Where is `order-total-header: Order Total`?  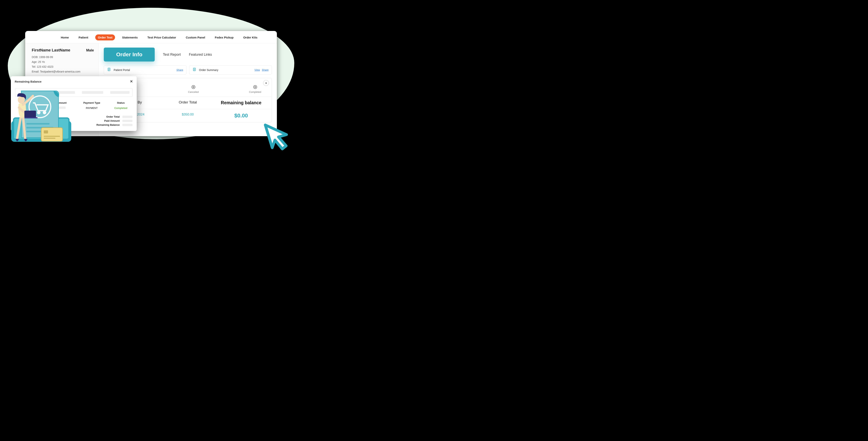 order-total-header: Order Total is located at coordinates (188, 103).